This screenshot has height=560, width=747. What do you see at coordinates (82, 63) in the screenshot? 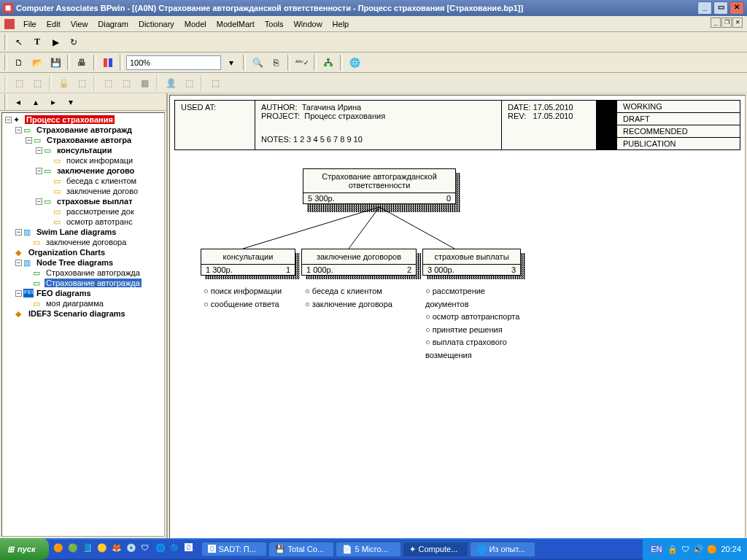
I see `print-button: 🖶` at bounding box center [82, 63].